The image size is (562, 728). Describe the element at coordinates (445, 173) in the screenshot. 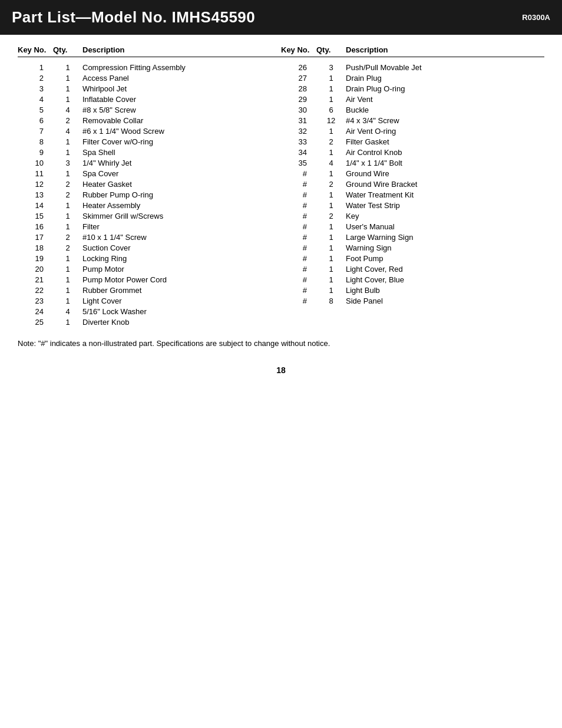

I see `part-desc: Ground Wire` at that location.